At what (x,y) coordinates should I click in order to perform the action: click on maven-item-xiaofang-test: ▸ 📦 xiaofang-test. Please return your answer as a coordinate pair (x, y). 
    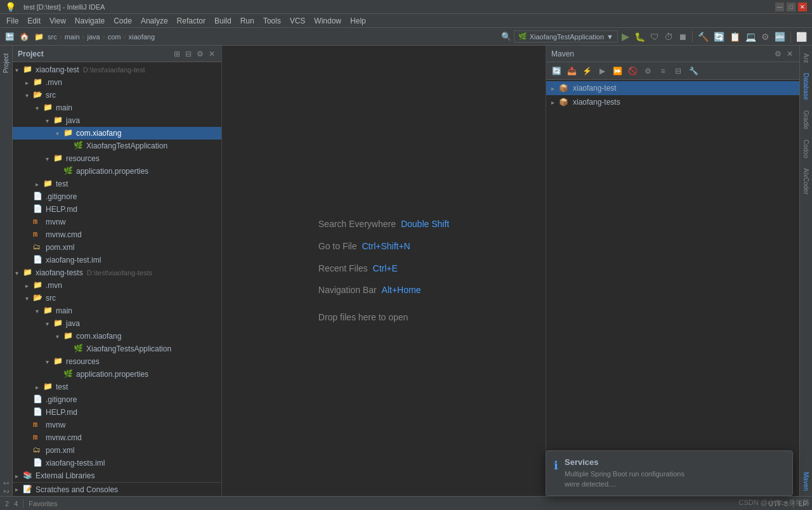
    Looking at the image, I should click on (672, 88).